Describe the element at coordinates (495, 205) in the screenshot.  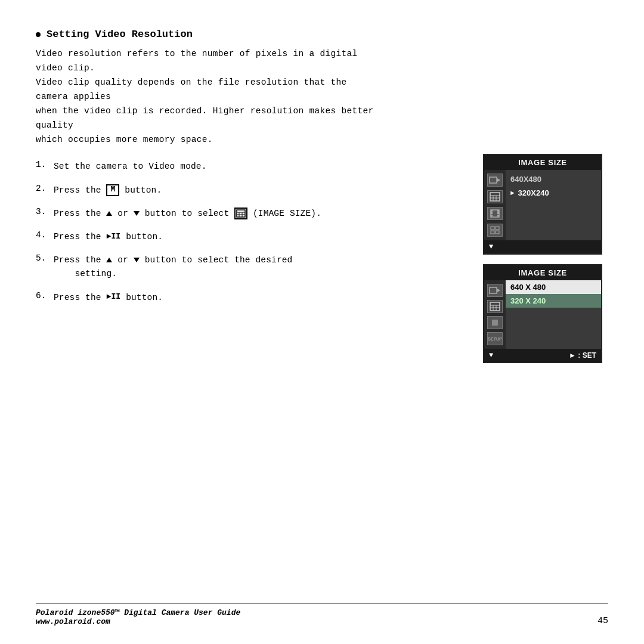
I see `panel1-icon-column` at that location.